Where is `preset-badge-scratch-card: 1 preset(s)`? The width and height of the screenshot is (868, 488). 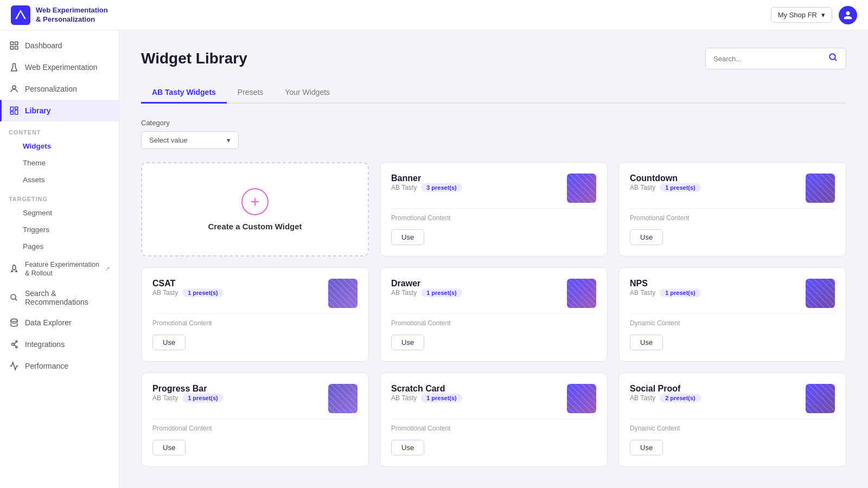 preset-badge-scratch-card: 1 preset(s) is located at coordinates (442, 398).